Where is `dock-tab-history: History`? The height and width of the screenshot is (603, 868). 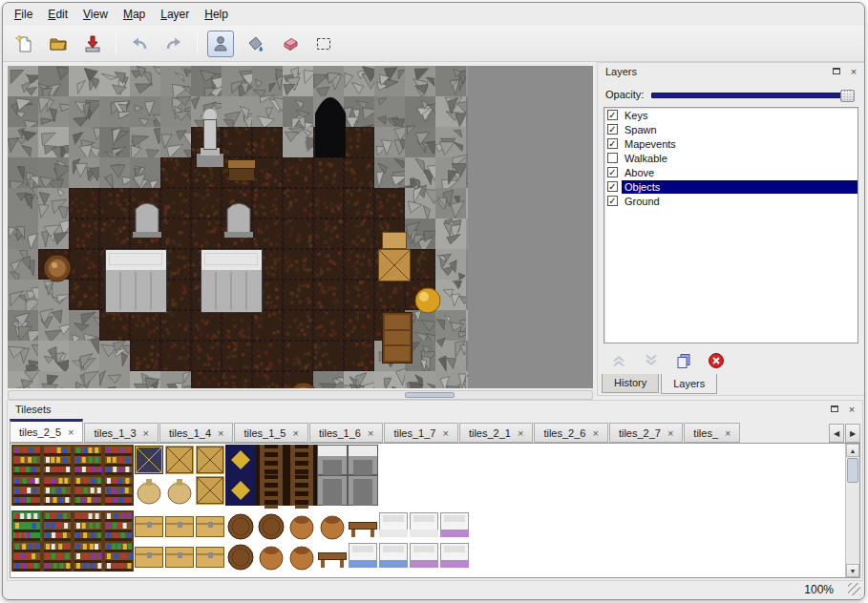 dock-tab-history: History is located at coordinates (630, 384).